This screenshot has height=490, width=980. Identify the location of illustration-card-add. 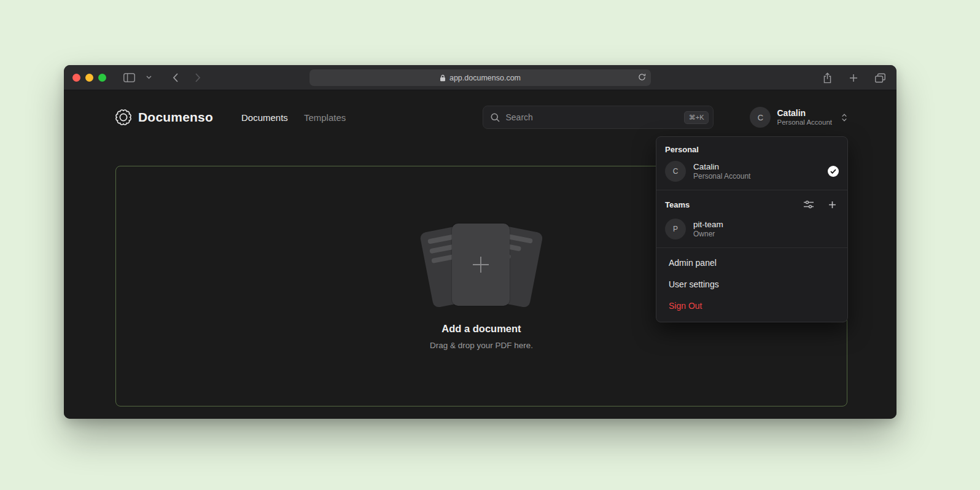
(481, 265).